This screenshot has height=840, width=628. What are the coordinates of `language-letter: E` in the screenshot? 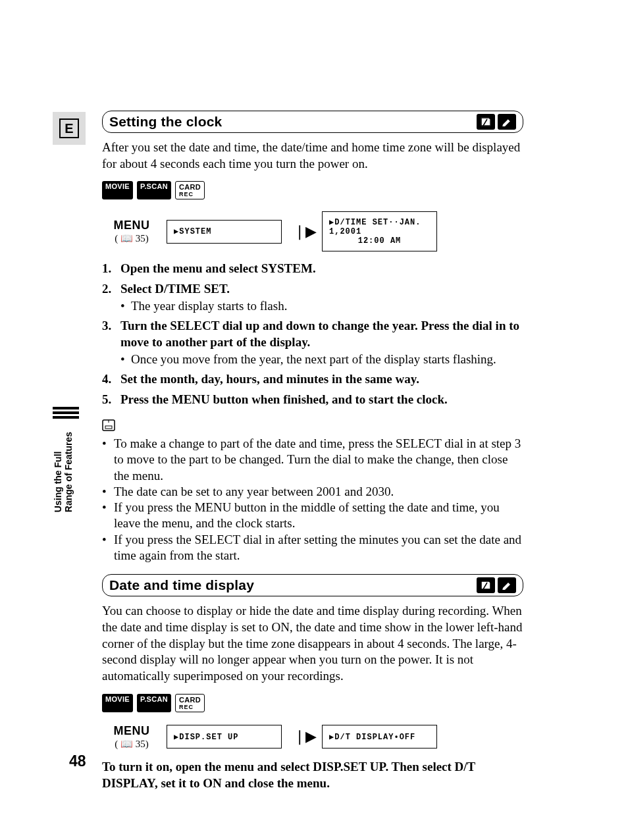 It's located at (69, 128).